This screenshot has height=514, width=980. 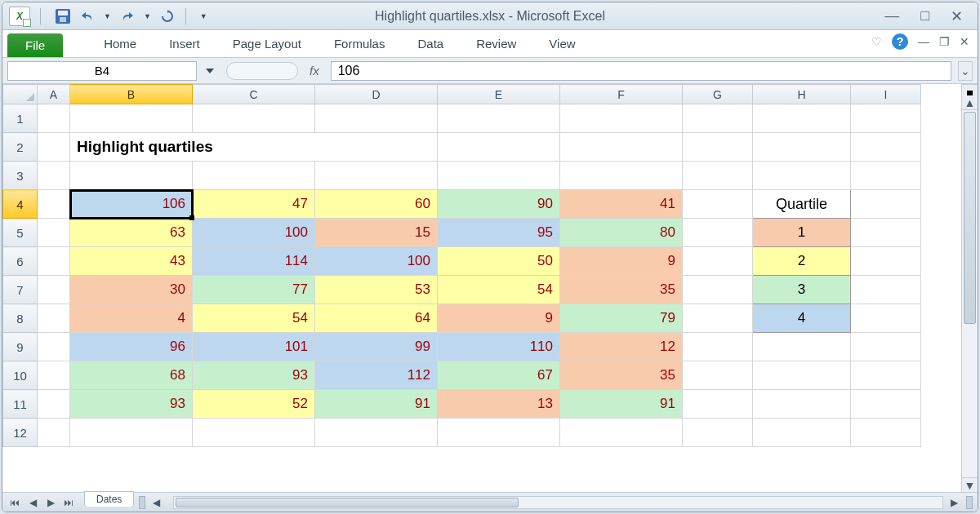 What do you see at coordinates (102, 71) in the screenshot?
I see `name-box: B4` at bounding box center [102, 71].